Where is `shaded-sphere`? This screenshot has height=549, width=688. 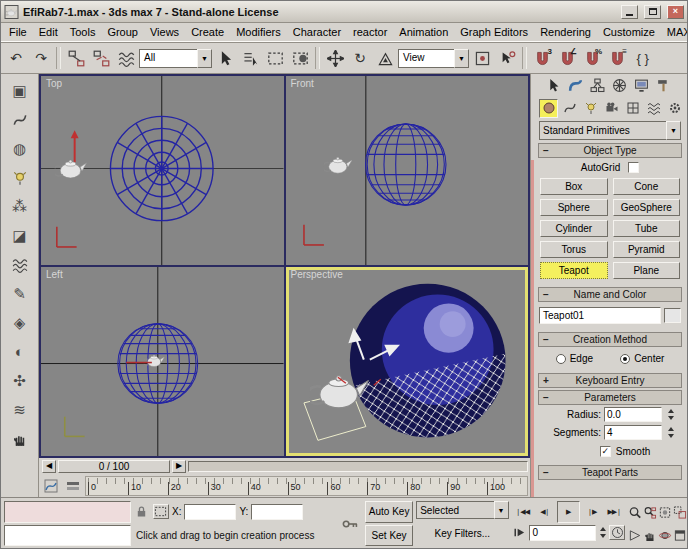
shaded-sphere is located at coordinates (415, 370).